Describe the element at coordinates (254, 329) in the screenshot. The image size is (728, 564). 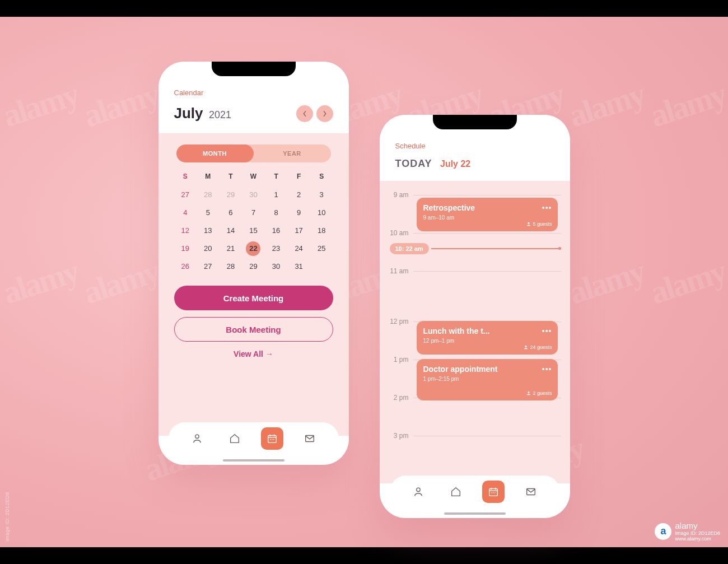
I see `book-meeting-button: Book Meeting` at that location.